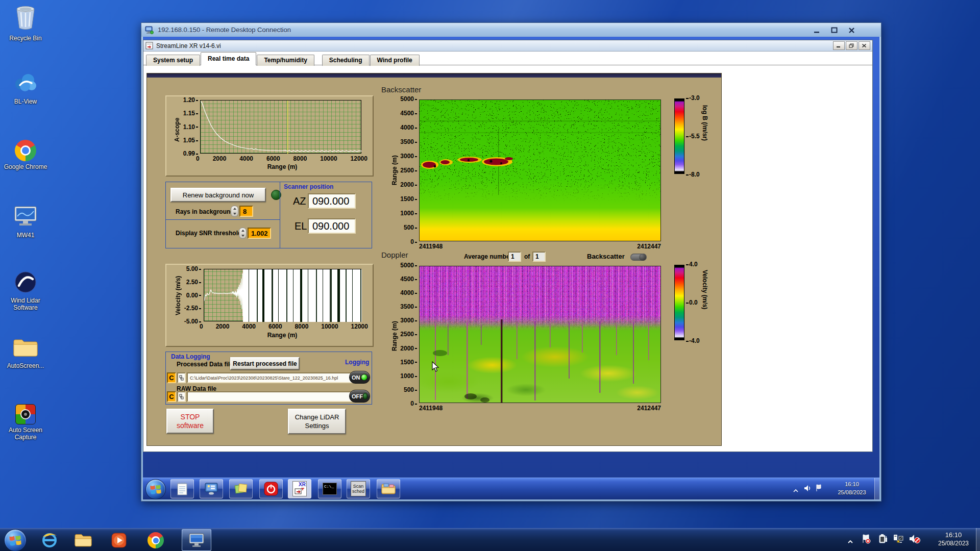 The image size is (980, 551). What do you see at coordinates (357, 362) in the screenshot?
I see `logging-label: Logging` at bounding box center [357, 362].